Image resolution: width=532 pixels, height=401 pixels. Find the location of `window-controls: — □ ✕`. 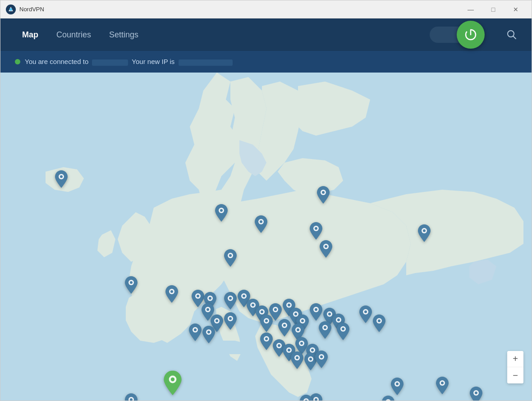

window-controls: — □ ✕ is located at coordinates (493, 9).